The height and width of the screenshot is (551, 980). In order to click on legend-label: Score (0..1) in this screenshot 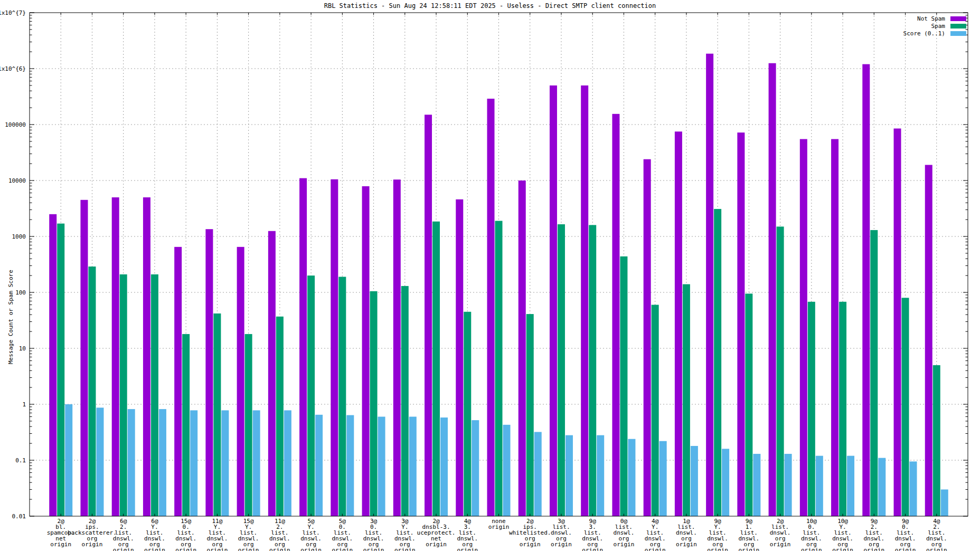, I will do `click(924, 34)`.